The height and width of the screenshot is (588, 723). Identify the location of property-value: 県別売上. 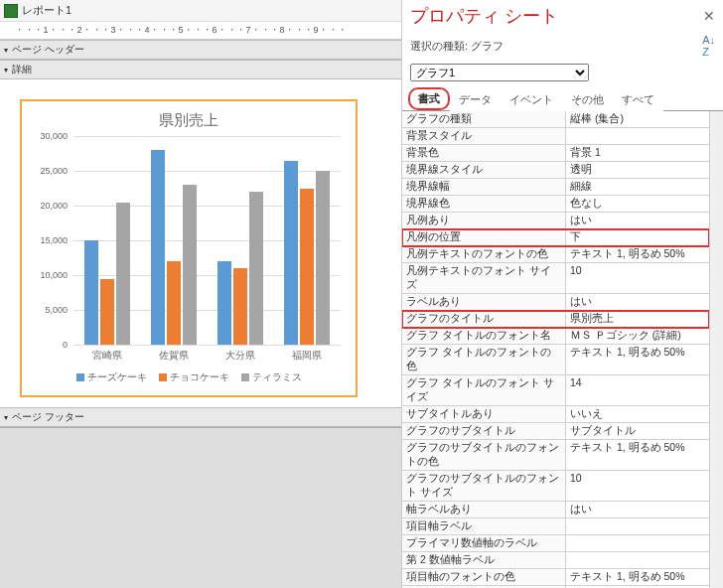
(638, 319).